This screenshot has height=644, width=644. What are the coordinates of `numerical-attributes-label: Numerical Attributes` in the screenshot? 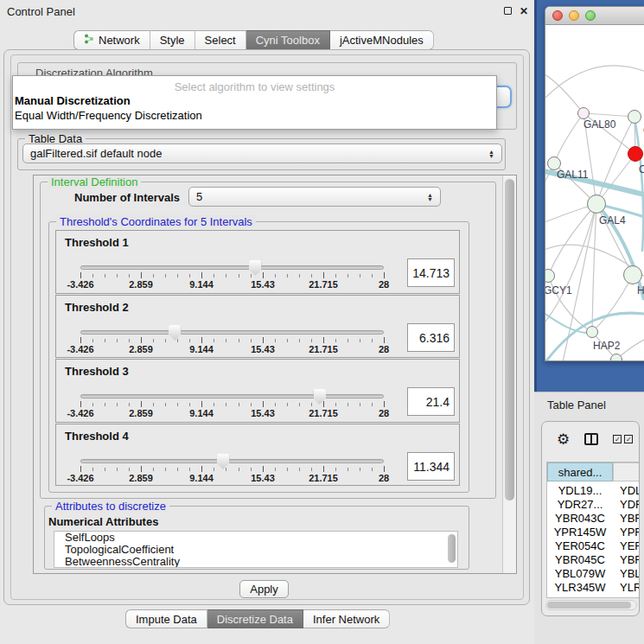 It's located at (104, 522).